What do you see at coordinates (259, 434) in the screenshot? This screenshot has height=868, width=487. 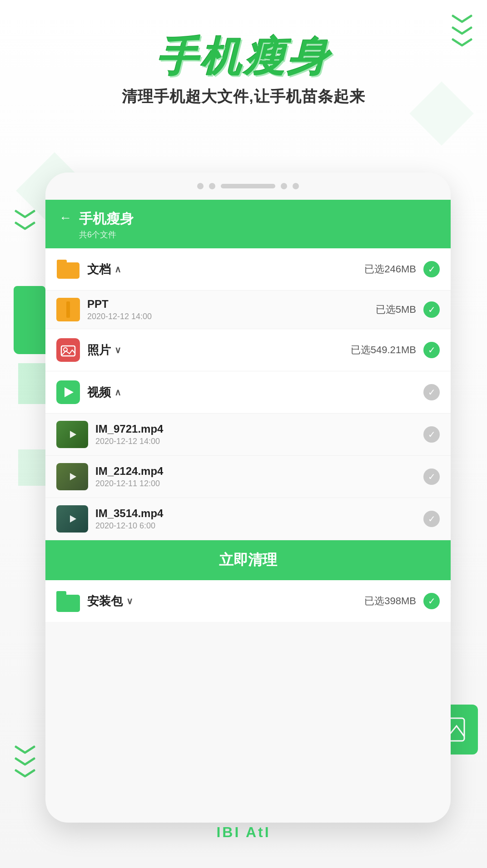 I see `item-text: IM_9721.mp4 2020-12-12 14:00` at bounding box center [259, 434].